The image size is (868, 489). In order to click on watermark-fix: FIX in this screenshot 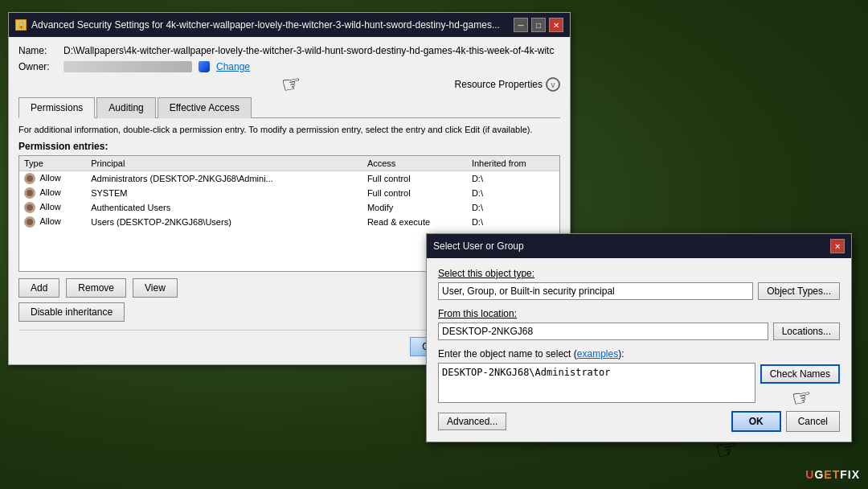, I will do `click(850, 475)`.